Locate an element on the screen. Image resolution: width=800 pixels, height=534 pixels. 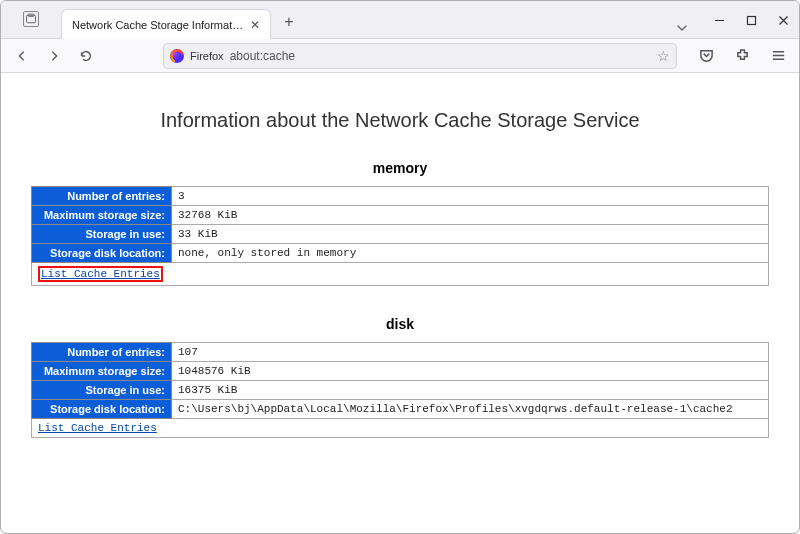
nav-forward-button is located at coordinates (54, 56).